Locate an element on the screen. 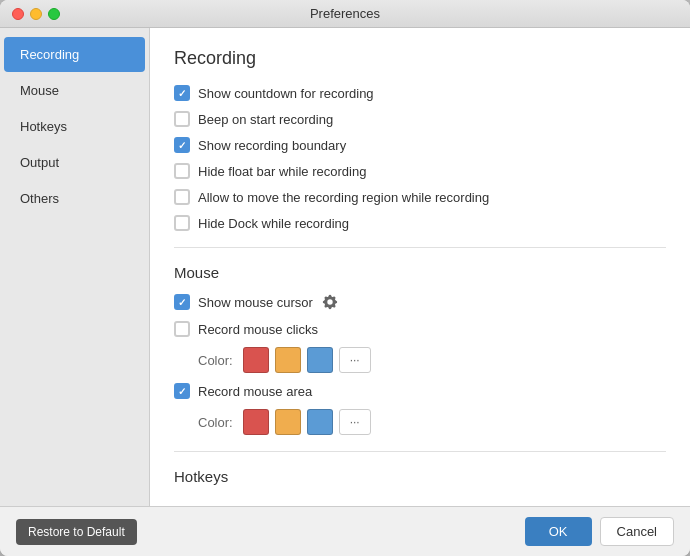 Image resolution: width=690 pixels, height=556 pixels. clicks-color-label: Color: is located at coordinates (216, 360).